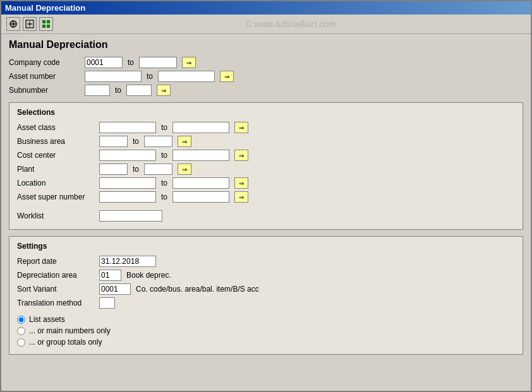 This screenshot has height=392, width=532. What do you see at coordinates (241, 183) in the screenshot?
I see `location-arrow: ⇒` at bounding box center [241, 183].